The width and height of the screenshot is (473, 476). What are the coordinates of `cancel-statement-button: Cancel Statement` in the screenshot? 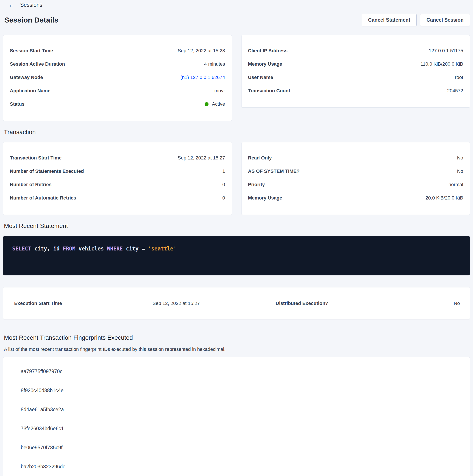 It's located at (389, 20).